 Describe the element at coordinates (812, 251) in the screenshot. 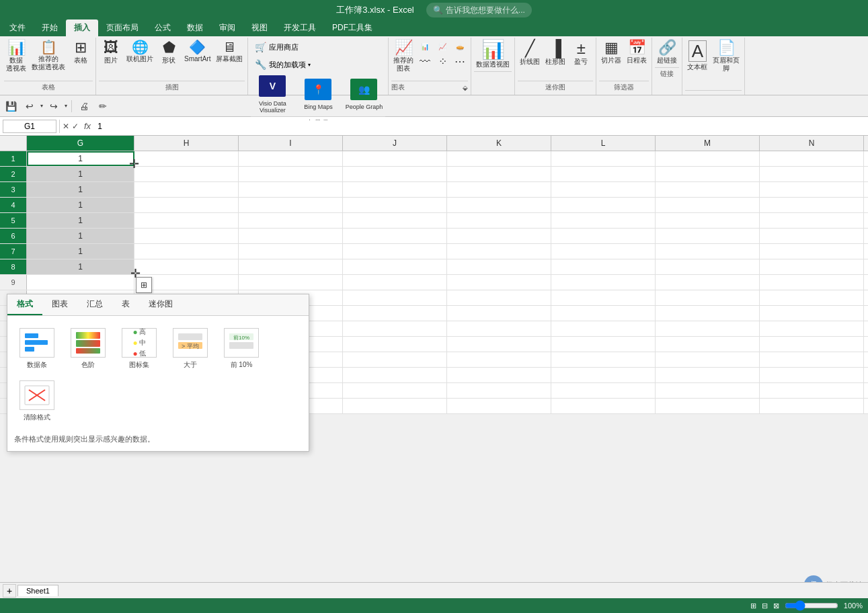

I see `cell-N7` at that location.